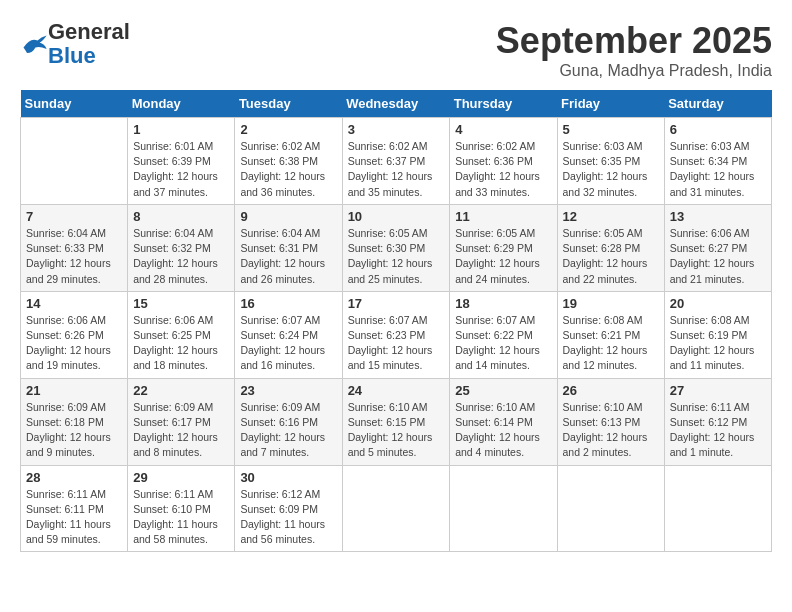  Describe the element at coordinates (288, 344) in the screenshot. I see `day-info: Sunrise: 6:07 AM Sunset: 6:24 PM Dayligh…` at that location.